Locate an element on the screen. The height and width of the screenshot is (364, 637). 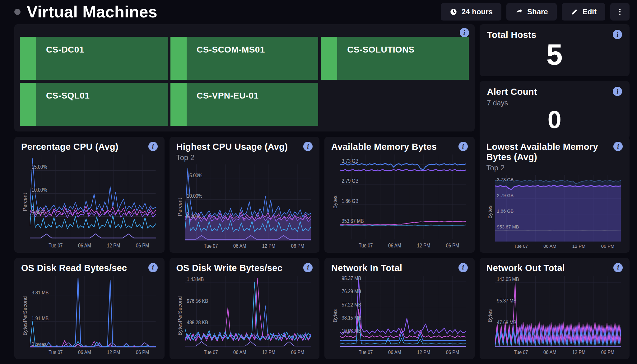
svg-text: 15.00% is located at coordinates (40, 167).